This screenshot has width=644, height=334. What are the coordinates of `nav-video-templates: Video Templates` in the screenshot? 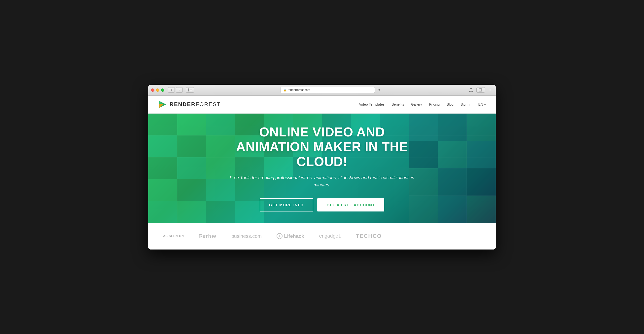 It's located at (372, 104).